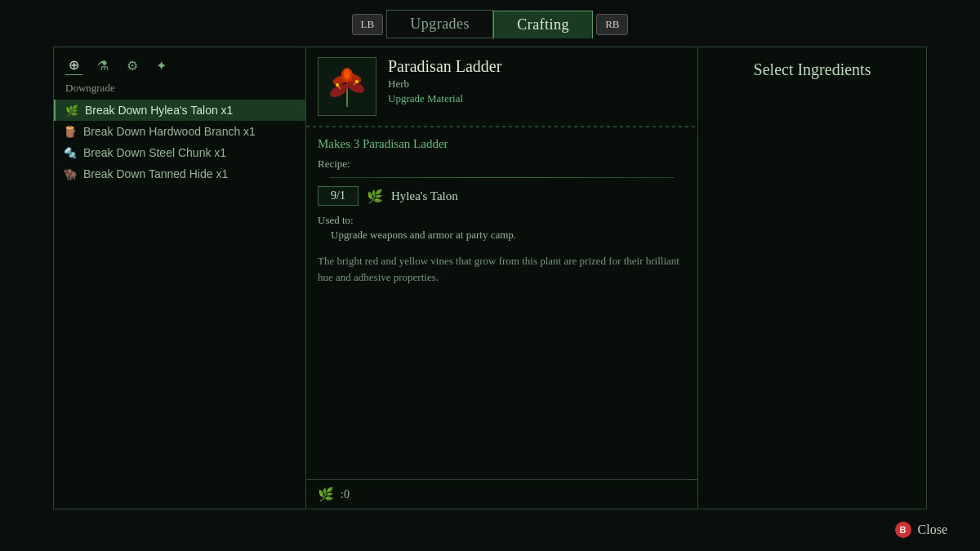 Image resolution: width=980 pixels, height=551 pixels. Describe the element at coordinates (375, 196) in the screenshot. I see `ingredient-icon: 🌿` at that location.